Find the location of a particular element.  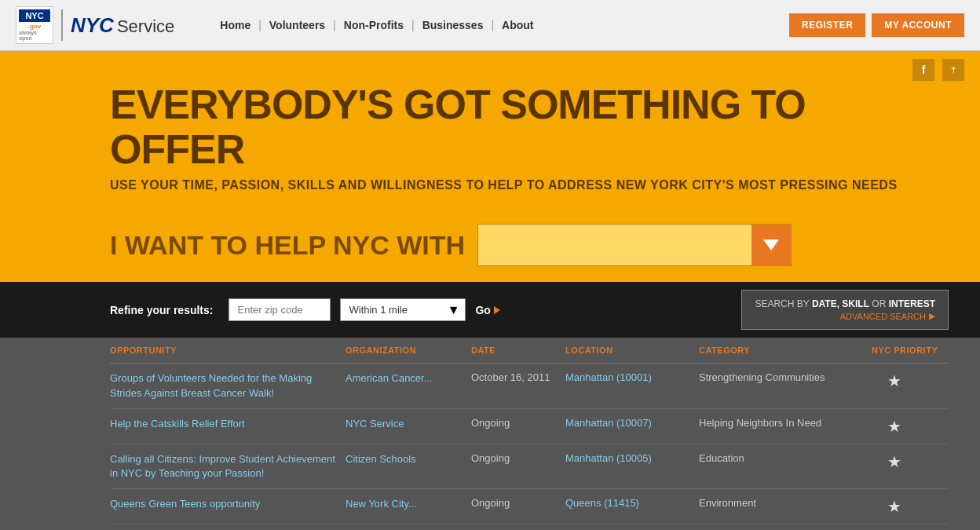

search-by-text: SEARCH BY DATE, SKILL OR INTEREST is located at coordinates (845, 304).